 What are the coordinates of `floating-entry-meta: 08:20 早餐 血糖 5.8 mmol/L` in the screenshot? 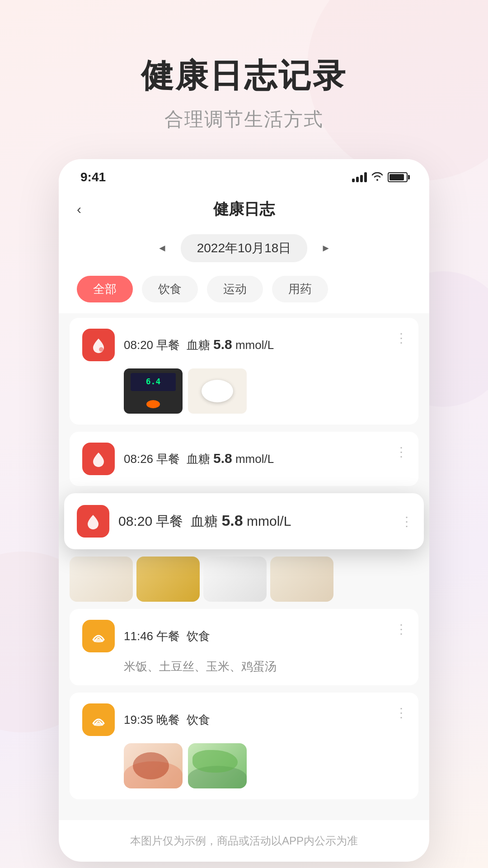 It's located at (205, 521).